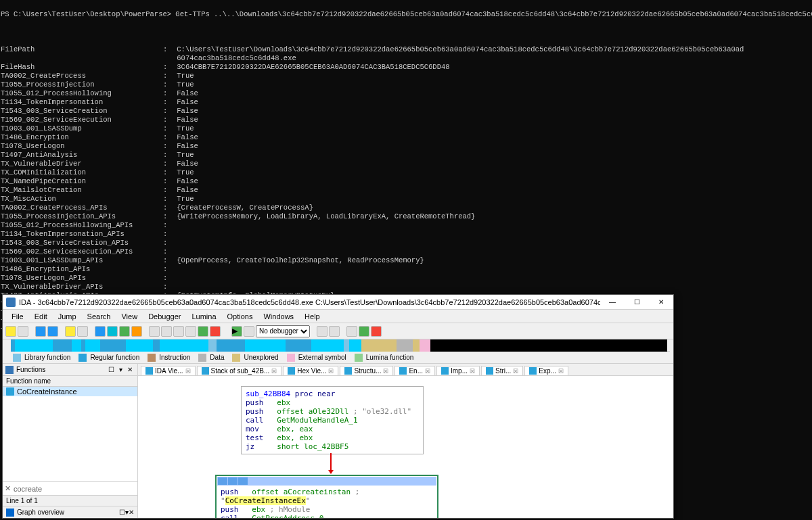 This screenshot has width=812, height=520. I want to click on toolbar-open-icon, so click(11, 331).